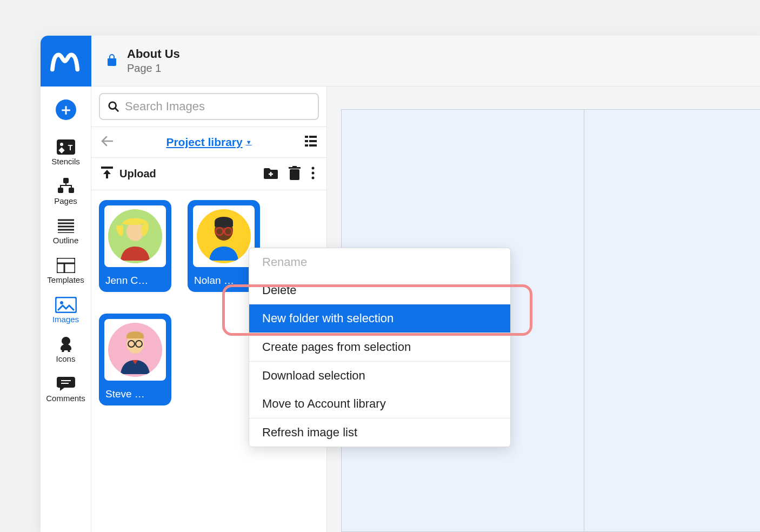 This screenshot has height=532, width=760. I want to click on rail-label: Pages, so click(66, 201).